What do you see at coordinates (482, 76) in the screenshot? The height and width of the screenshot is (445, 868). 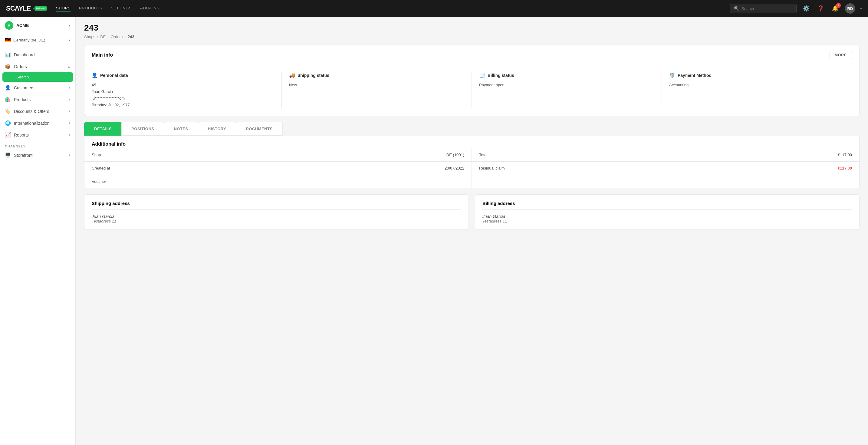 I see `billing-icon: 🧾` at bounding box center [482, 76].